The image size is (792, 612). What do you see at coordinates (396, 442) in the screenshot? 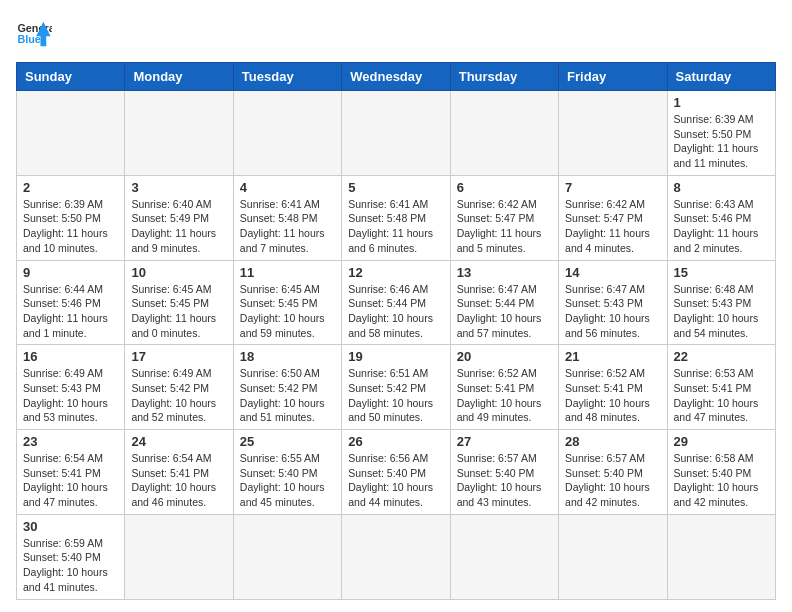
I see `day-number: 26` at bounding box center [396, 442].